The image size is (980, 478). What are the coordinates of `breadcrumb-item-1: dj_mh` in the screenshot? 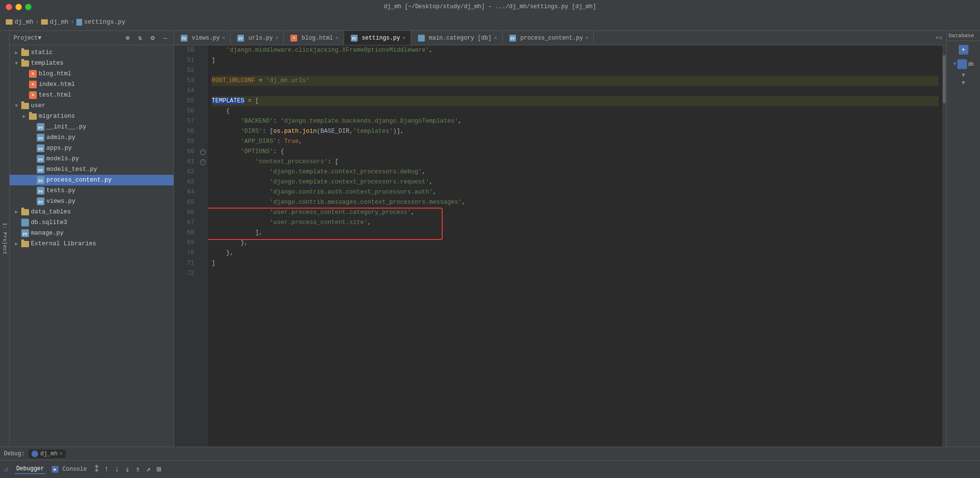 It's located at (19, 22).